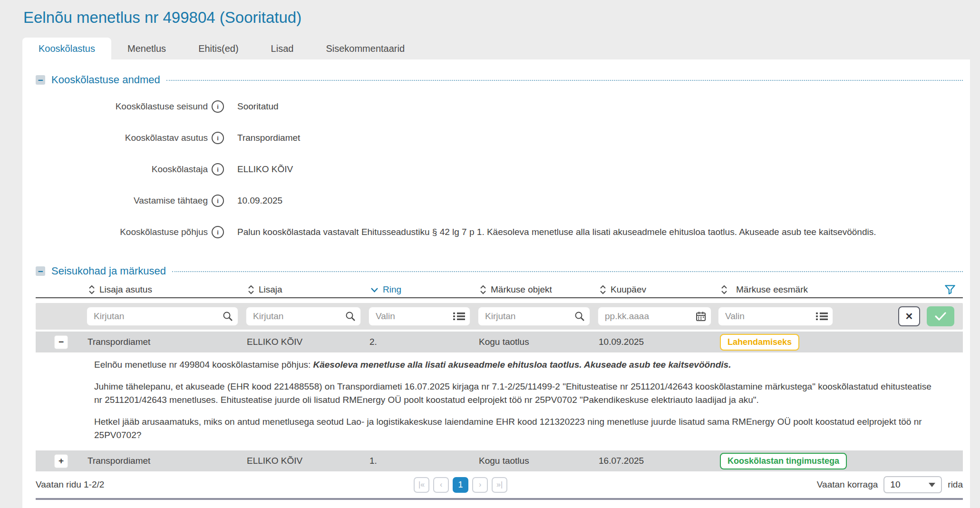 The width and height of the screenshot is (980, 508). I want to click on tab-sisekommentaarid: Sisekommentaarid, so click(365, 49).